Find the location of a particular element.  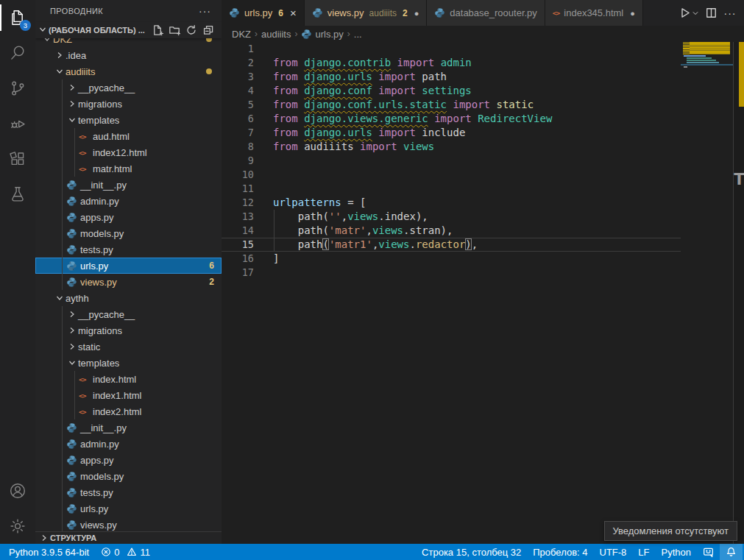

line-number: 17 is located at coordinates (238, 272).